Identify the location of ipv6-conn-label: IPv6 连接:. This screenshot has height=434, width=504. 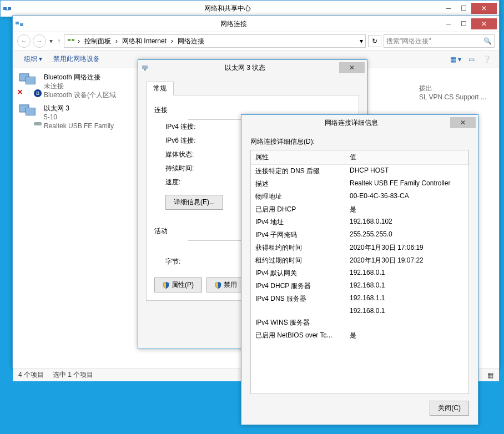
(199, 141).